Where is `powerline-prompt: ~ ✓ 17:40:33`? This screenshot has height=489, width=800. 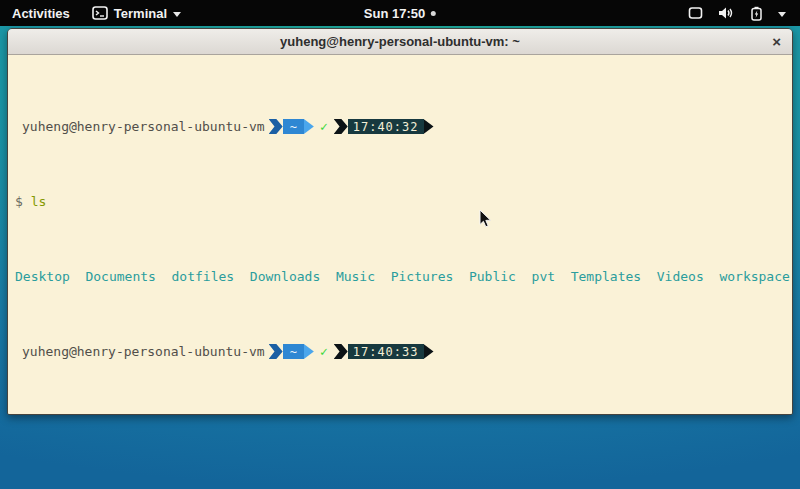
powerline-prompt: ~ ✓ 17:40:33 is located at coordinates (352, 352).